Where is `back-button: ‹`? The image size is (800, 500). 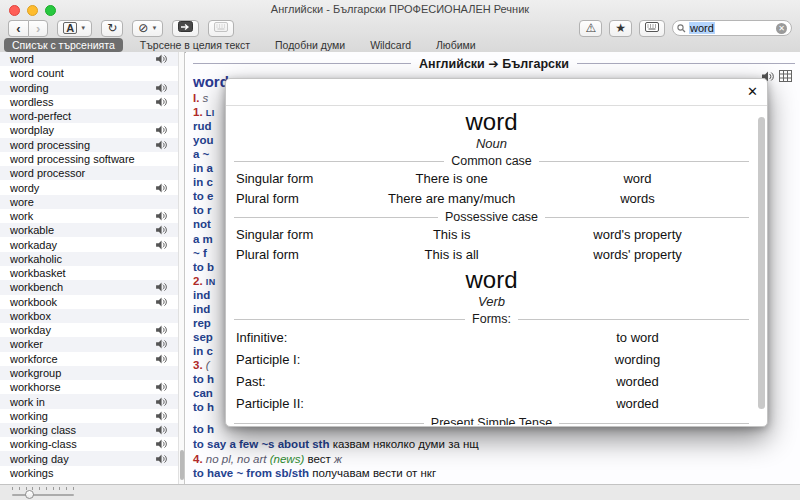
back-button: ‹ is located at coordinates (18, 28).